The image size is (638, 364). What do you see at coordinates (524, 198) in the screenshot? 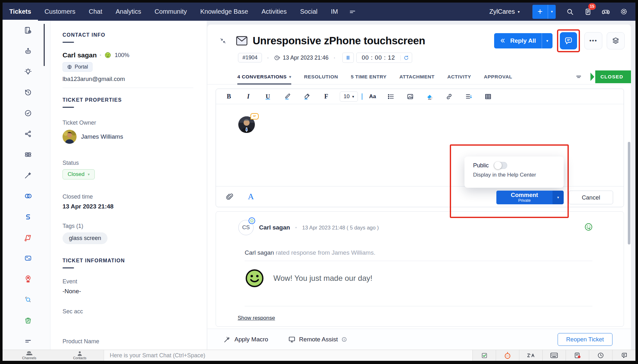
I see `comment-submit-main: Comment Private` at bounding box center [524, 198].